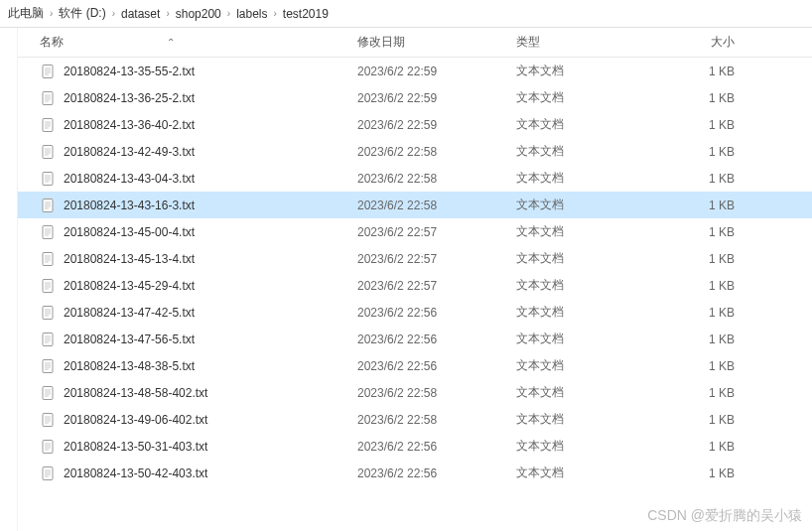 The image size is (812, 531). What do you see at coordinates (437, 42) in the screenshot?
I see `column-header-date: 修改日期` at bounding box center [437, 42].